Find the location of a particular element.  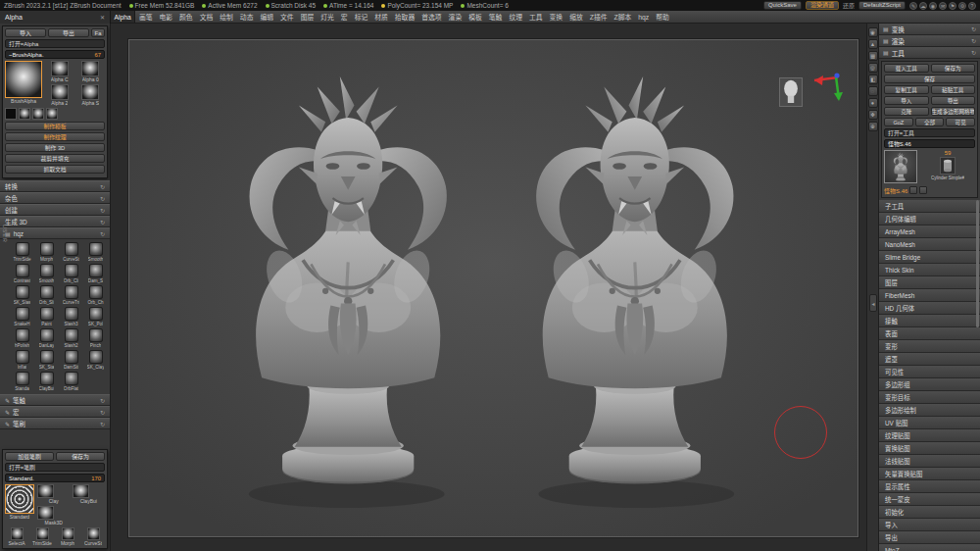

user-tray-tab: USER is located at coordinates (4, 233).